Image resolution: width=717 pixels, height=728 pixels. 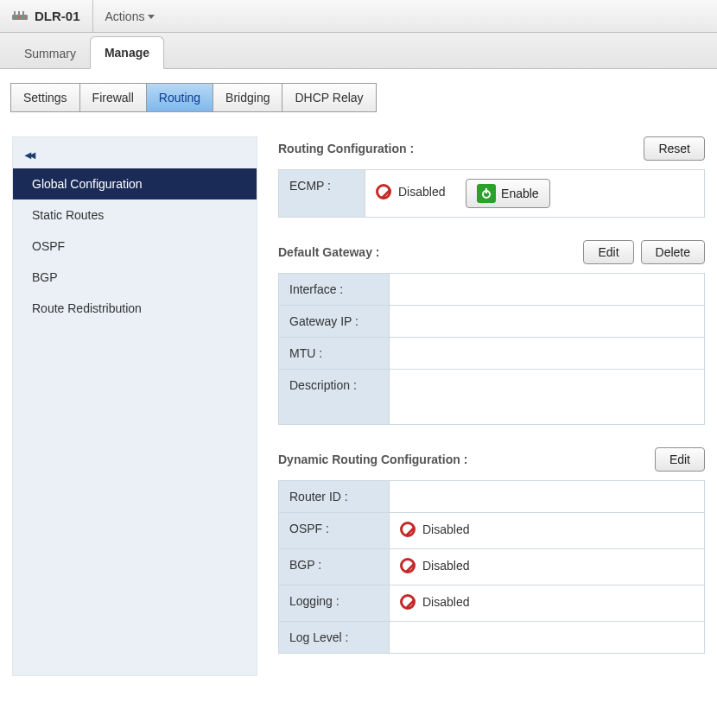 What do you see at coordinates (673, 252) in the screenshot?
I see `delete-default-gateway-button: Delete` at bounding box center [673, 252].